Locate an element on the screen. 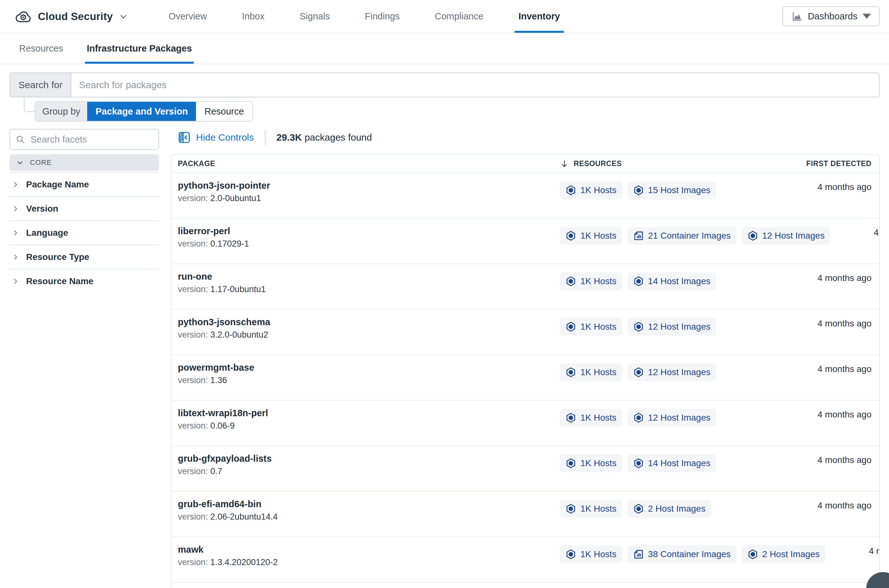 The image size is (889, 588). package-name: grub-efi-amd64-bin is located at coordinates (369, 504).